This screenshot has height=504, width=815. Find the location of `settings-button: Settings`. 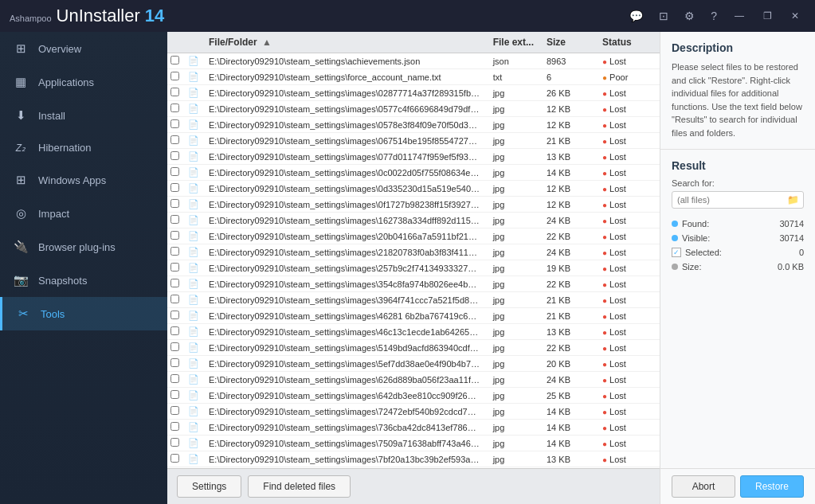

settings-button: Settings is located at coordinates (209, 486).